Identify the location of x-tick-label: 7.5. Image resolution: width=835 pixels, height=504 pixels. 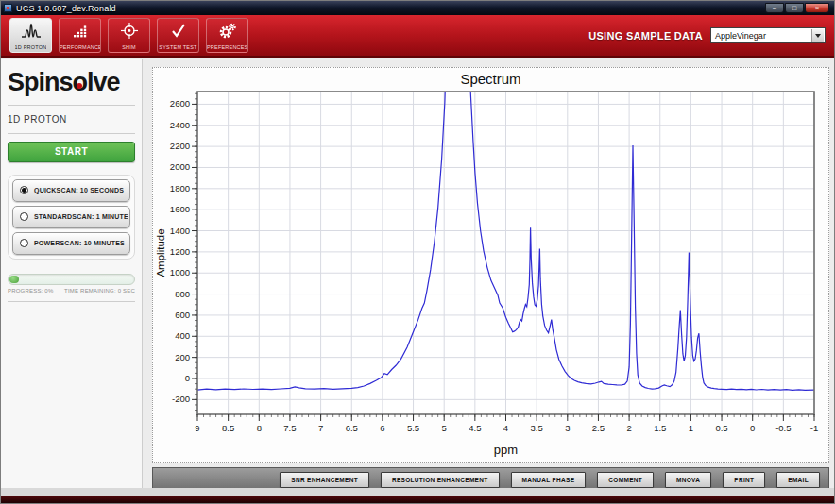
(289, 428).